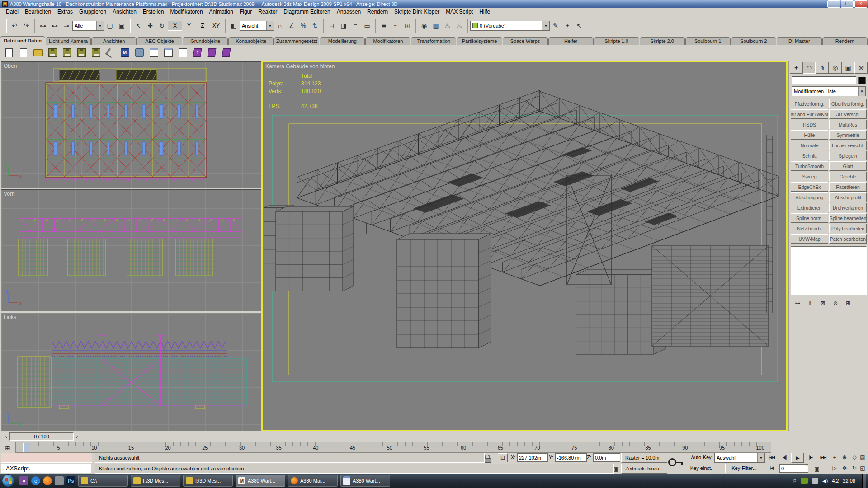  Describe the element at coordinates (9, 194) in the screenshot. I see `viewport-front-label: Vorn` at that location.